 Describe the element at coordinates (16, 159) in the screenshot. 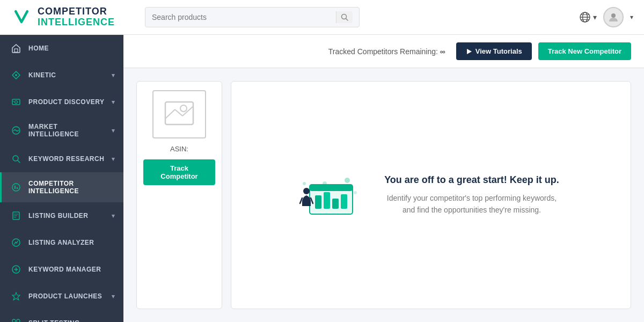

I see `keyword-icon` at that location.